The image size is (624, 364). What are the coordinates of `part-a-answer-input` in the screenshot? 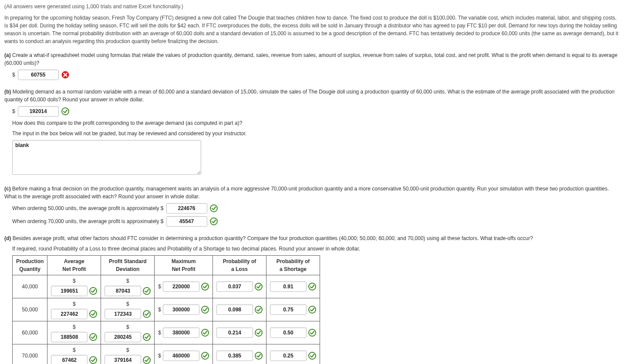 It's located at (38, 75).